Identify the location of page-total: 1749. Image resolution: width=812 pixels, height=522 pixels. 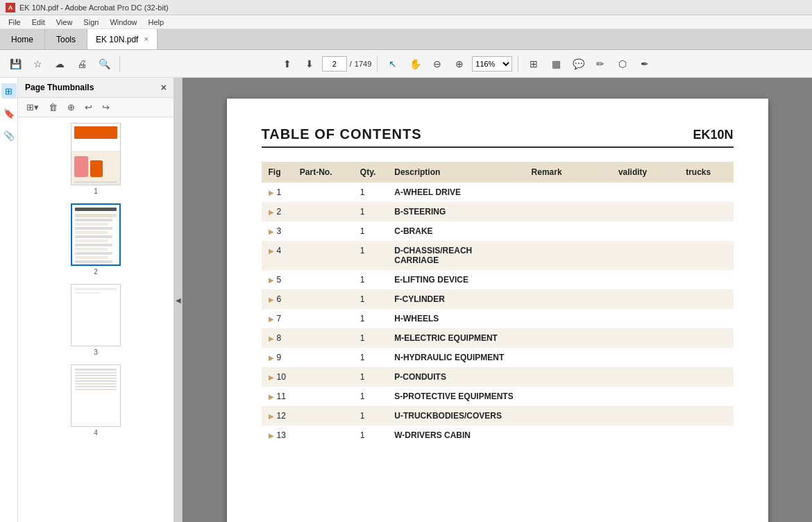
(363, 64).